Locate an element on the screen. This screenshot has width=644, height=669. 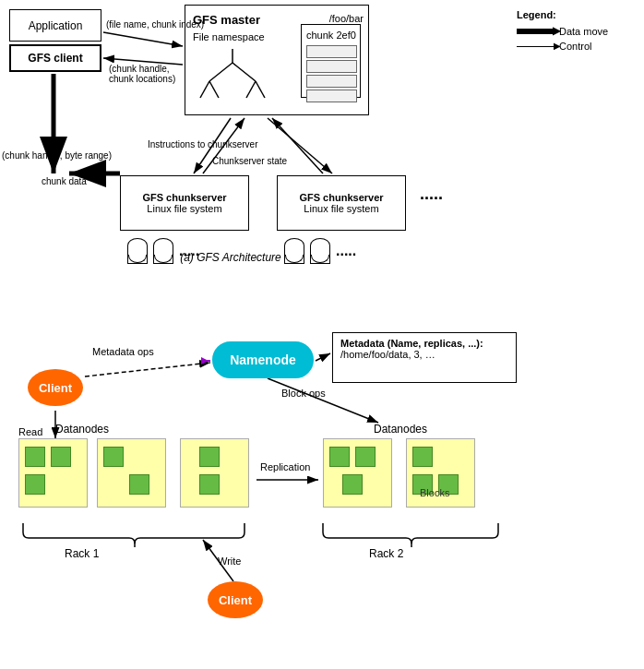
namenode-box: Namenode is located at coordinates (263, 360).